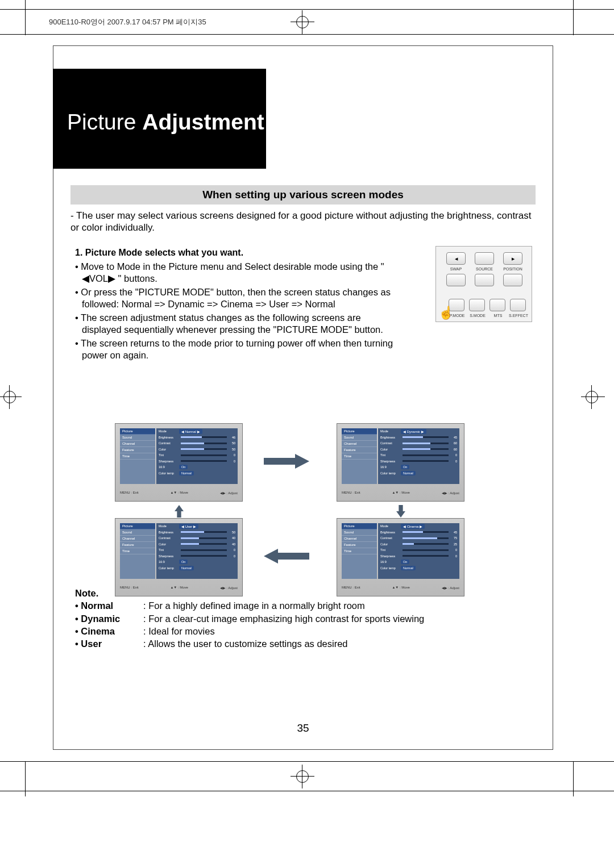 This screenshot has width=614, height=868. Describe the element at coordinates (592, 397) in the screenshot. I see `reg-mark-right` at that location.